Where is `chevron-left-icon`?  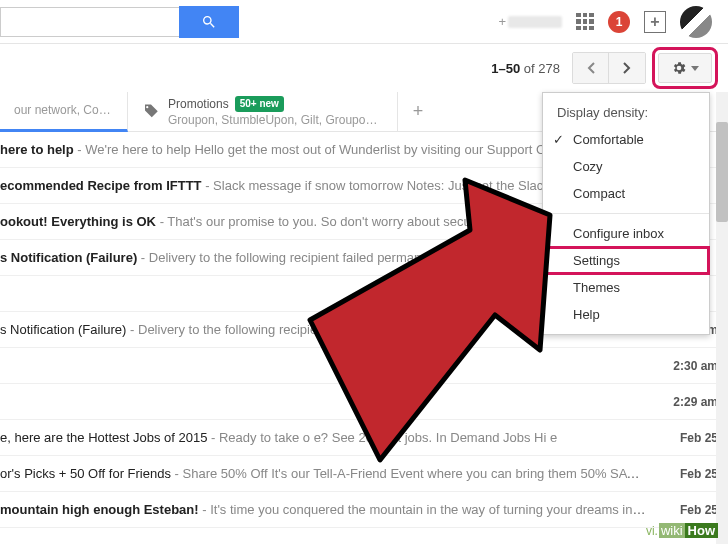
chevron-left-icon is located at coordinates (591, 68).